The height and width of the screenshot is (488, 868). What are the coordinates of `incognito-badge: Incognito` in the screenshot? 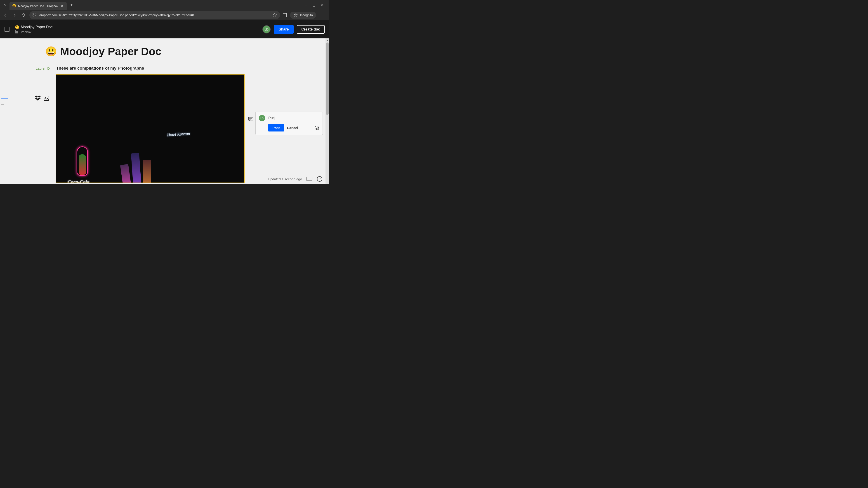 It's located at (303, 15).